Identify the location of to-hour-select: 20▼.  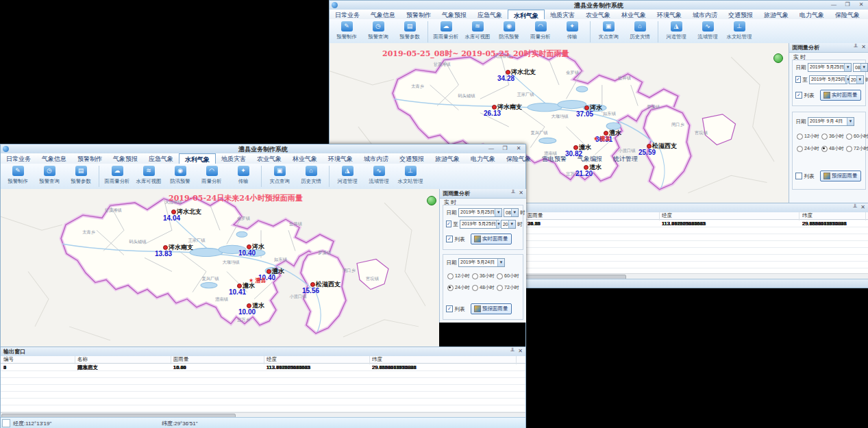
(508, 225).